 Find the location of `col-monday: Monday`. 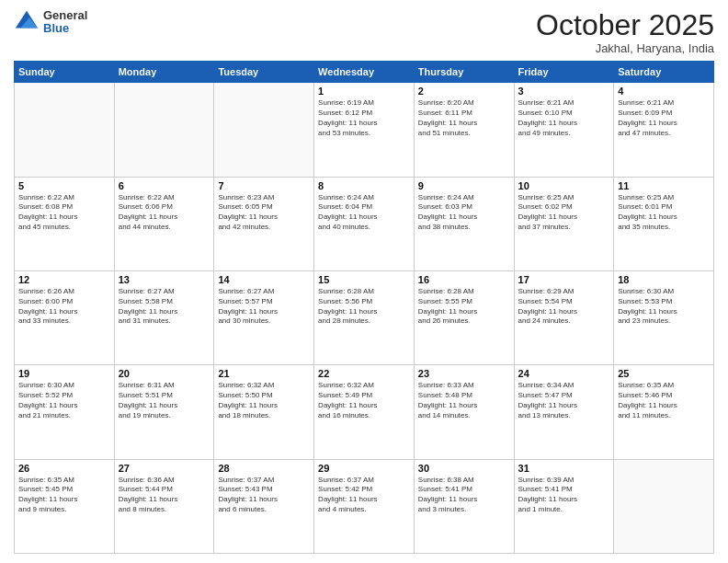

col-monday: Monday is located at coordinates (164, 72).